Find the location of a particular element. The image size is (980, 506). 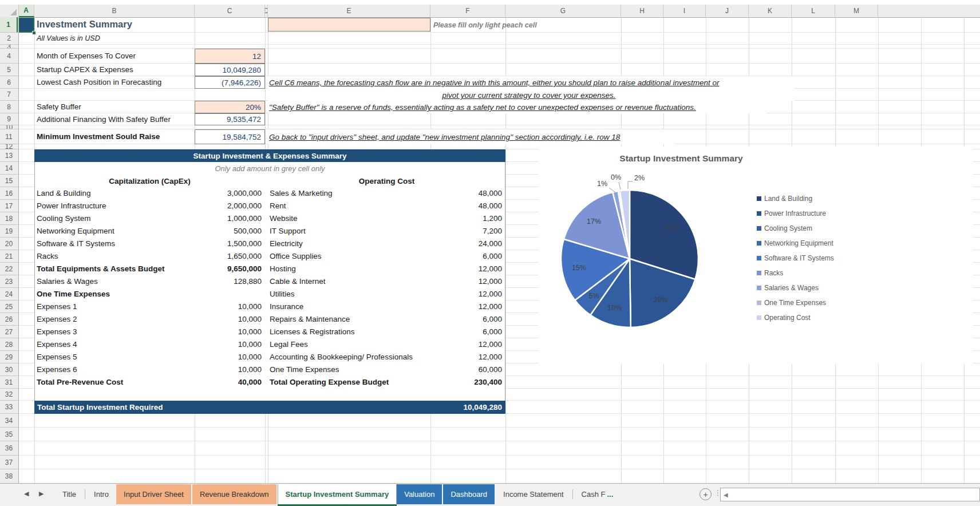

column-header-h: H is located at coordinates (642, 11).